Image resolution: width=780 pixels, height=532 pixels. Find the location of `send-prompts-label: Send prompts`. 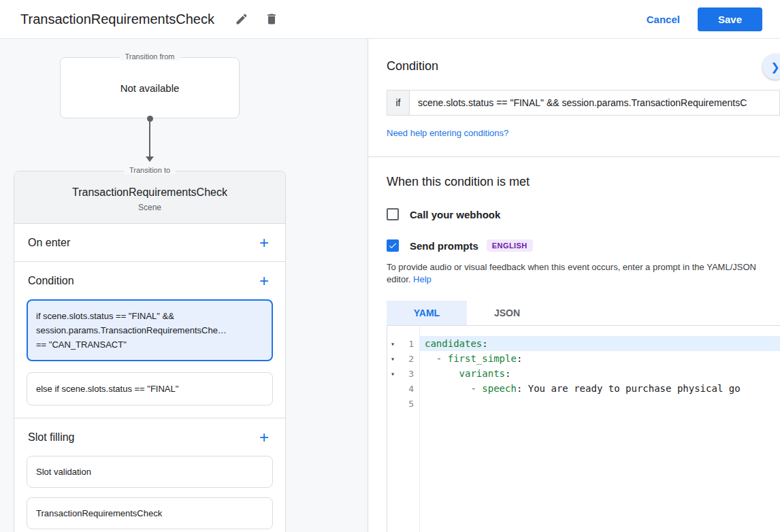

send-prompts-label: Send prompts is located at coordinates (444, 246).